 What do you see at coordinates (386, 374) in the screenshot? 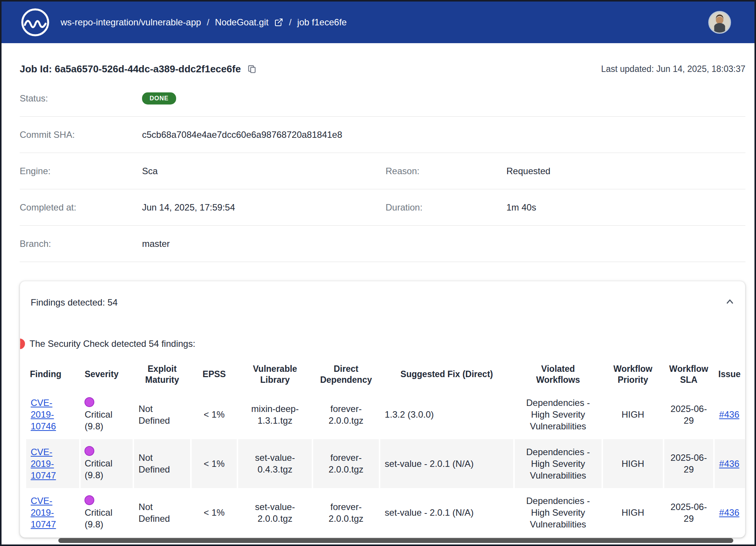
I see `findings-table-header-row: Finding Severity Exploit Maturity EPSS V…` at bounding box center [386, 374].